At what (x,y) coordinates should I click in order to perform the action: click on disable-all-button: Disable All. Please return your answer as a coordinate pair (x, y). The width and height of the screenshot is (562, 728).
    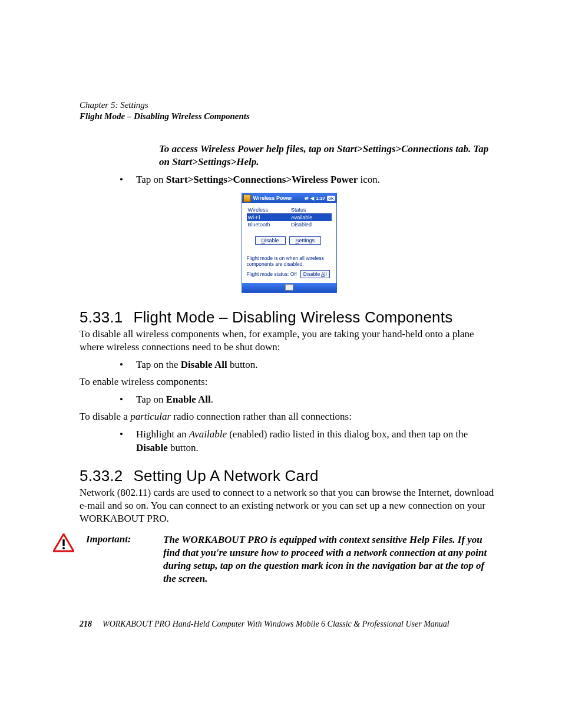
    Looking at the image, I should click on (315, 274).